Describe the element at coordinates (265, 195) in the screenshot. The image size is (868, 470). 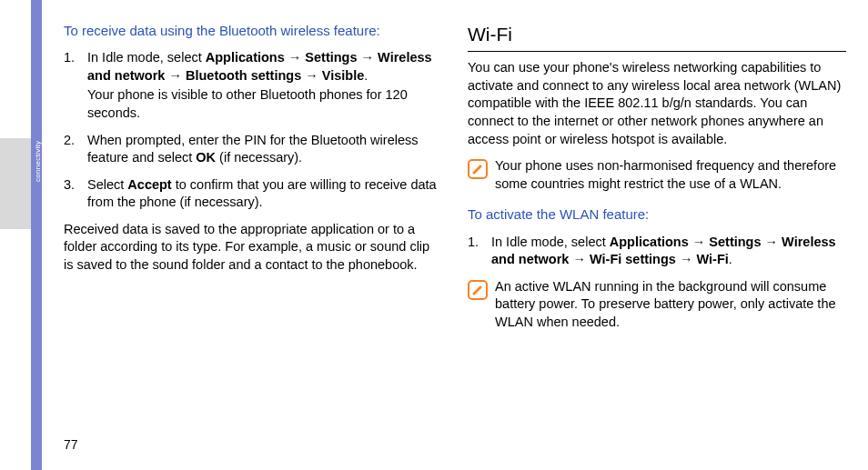
I see `step-body: Select Accept to confirm that you are wi…` at that location.